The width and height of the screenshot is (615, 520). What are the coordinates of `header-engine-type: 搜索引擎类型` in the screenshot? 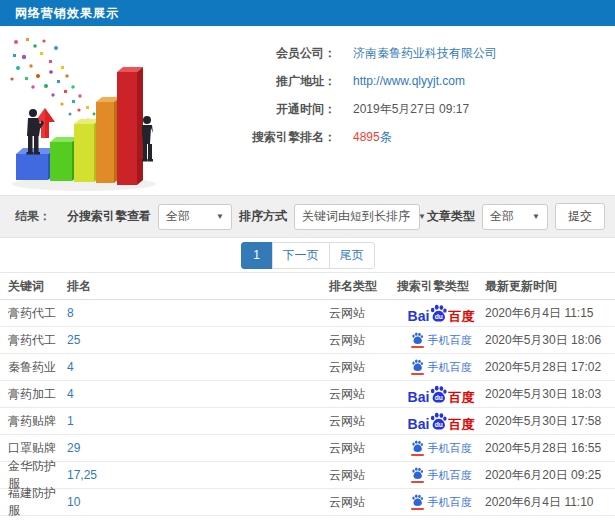 It's located at (441, 286).